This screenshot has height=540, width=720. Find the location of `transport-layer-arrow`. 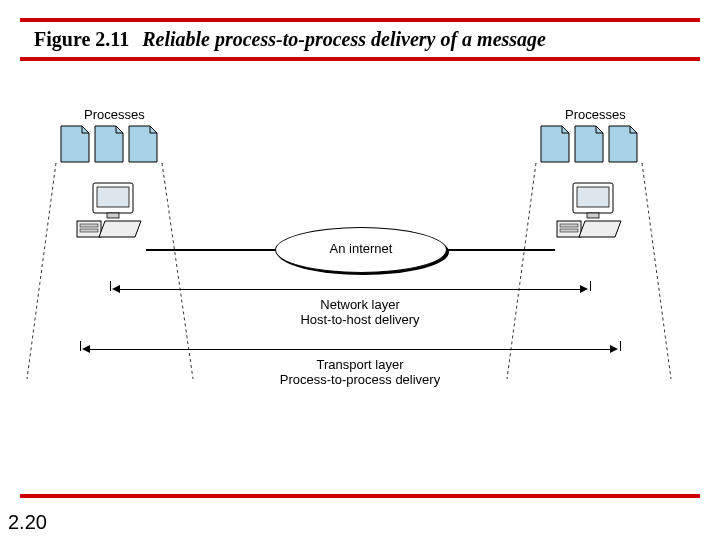

transport-layer-arrow is located at coordinates (350, 350).